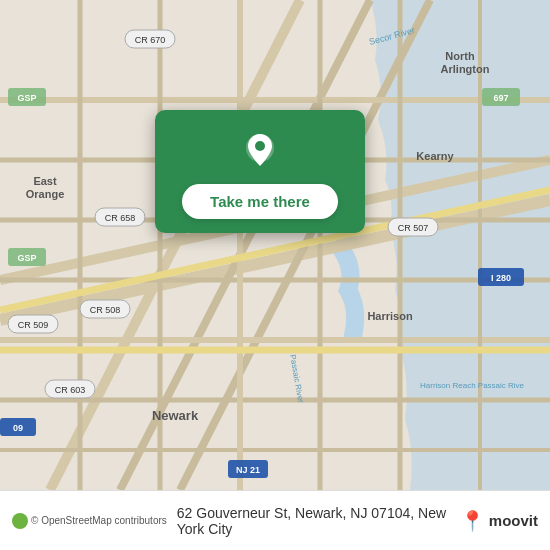 The height and width of the screenshot is (550, 550). What do you see at coordinates (318, 521) in the screenshot?
I see `address-text: 62 Gouverneur St, Newark, NJ 07104, New …` at bounding box center [318, 521].